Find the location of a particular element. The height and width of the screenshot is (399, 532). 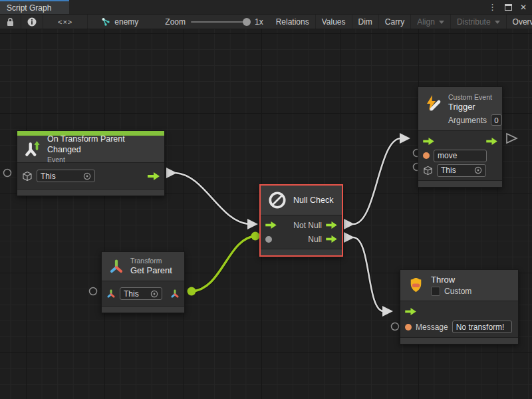

custom-checkbox is located at coordinates (436, 291).